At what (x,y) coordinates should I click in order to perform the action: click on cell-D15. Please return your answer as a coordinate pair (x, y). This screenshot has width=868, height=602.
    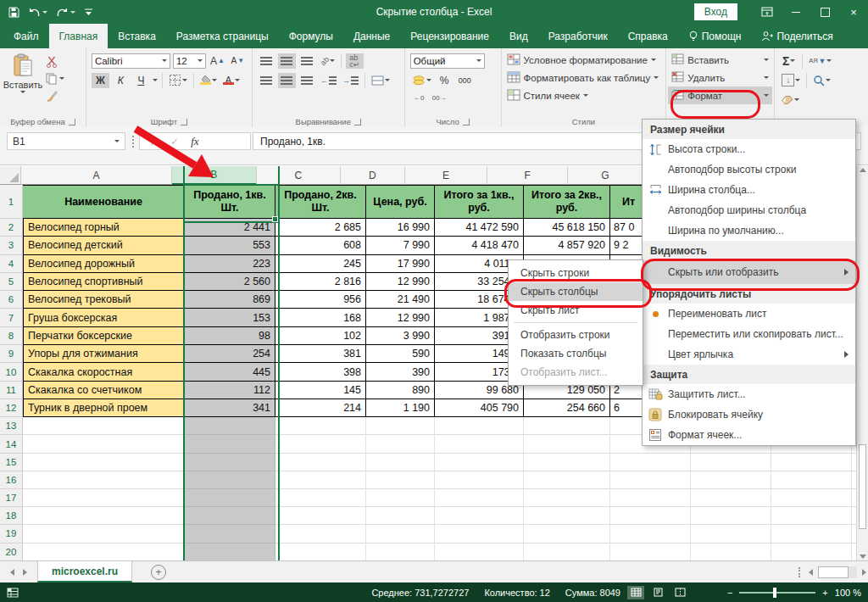
    Looking at the image, I should click on (400, 463).